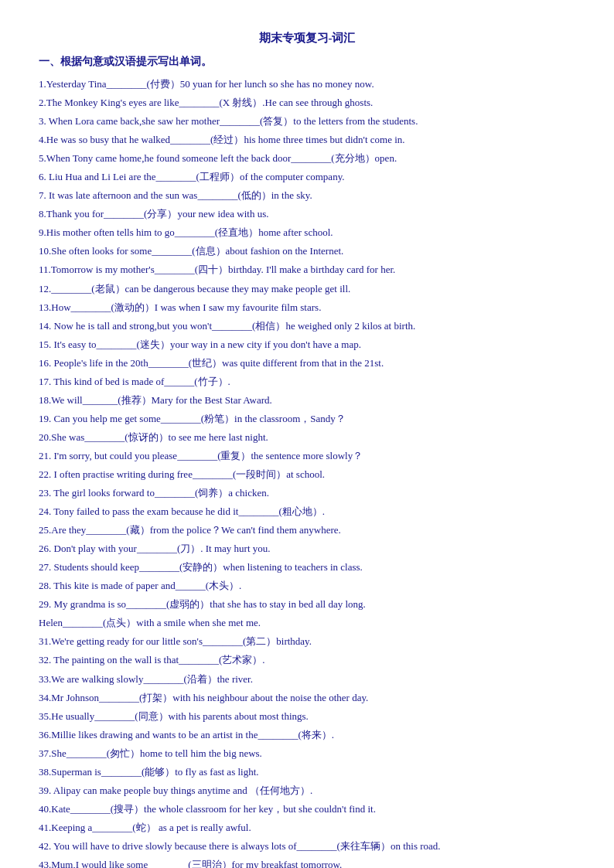 The height and width of the screenshot is (868, 614). I want to click on question-item: 11.Tomorrow is my mother's________(四十）bi…, so click(307, 270).